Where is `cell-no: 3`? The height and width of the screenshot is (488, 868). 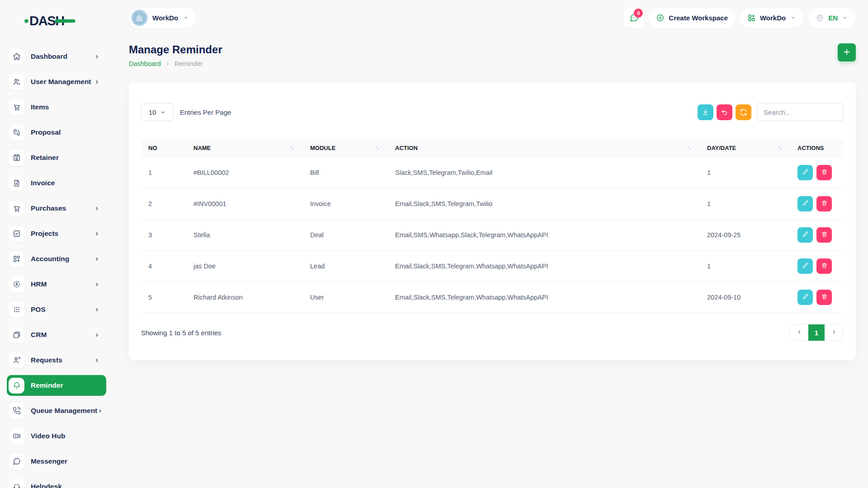
cell-no: 3 is located at coordinates (164, 235).